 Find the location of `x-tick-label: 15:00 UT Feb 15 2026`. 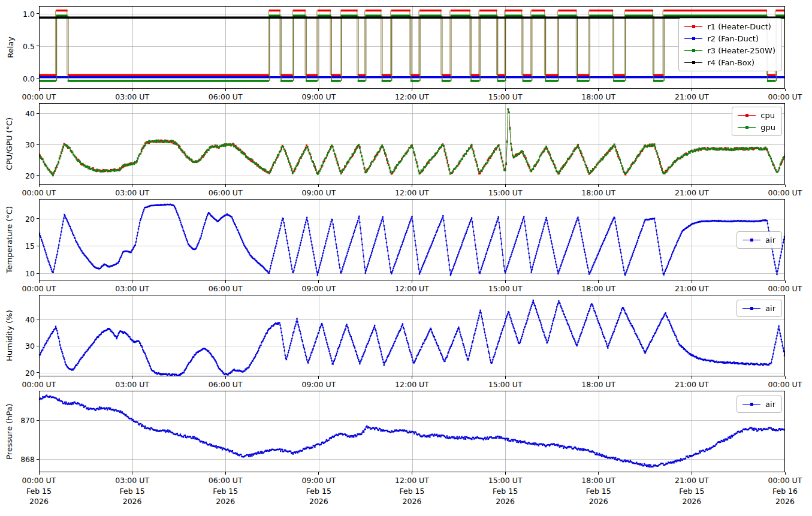

x-tick-label: 15:00 UT Feb 15 2026 is located at coordinates (506, 491).